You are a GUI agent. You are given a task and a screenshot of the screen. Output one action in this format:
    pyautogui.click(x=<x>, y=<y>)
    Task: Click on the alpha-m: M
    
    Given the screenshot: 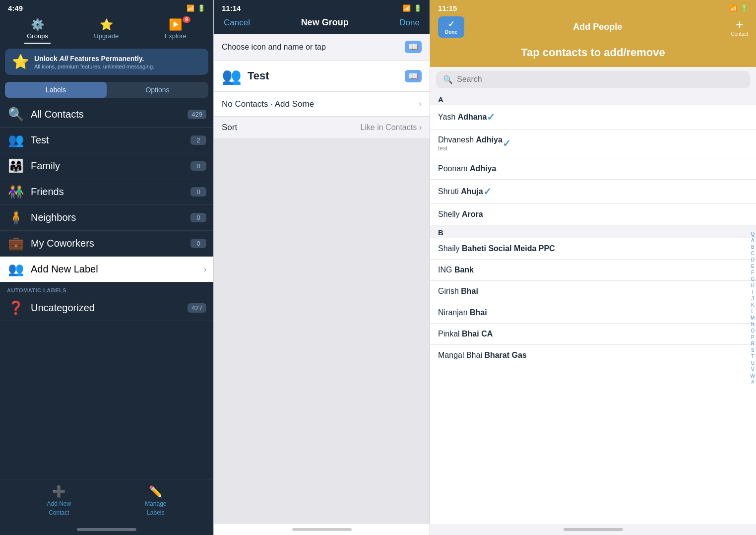 What is the action you would take?
    pyautogui.click(x=753, y=318)
    